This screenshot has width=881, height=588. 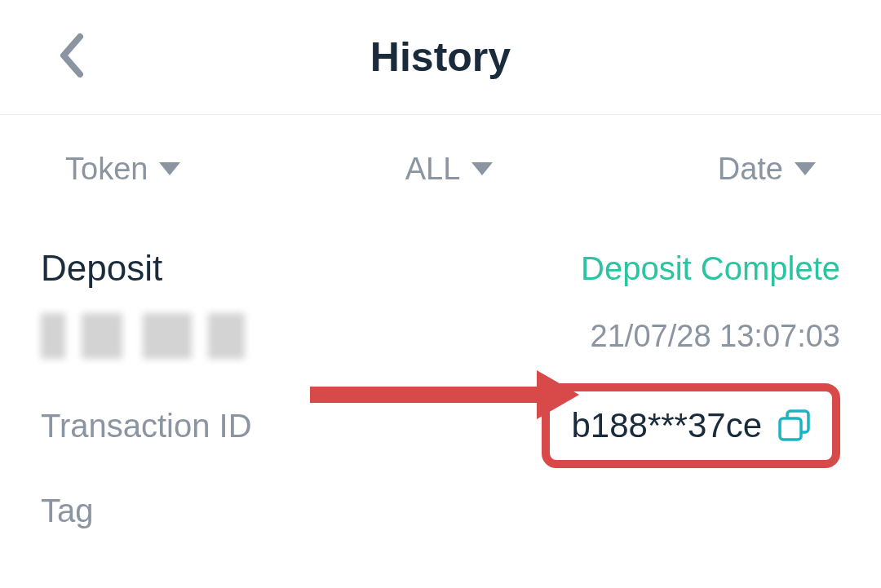 What do you see at coordinates (72, 55) in the screenshot?
I see `chevron-left-icon` at bounding box center [72, 55].